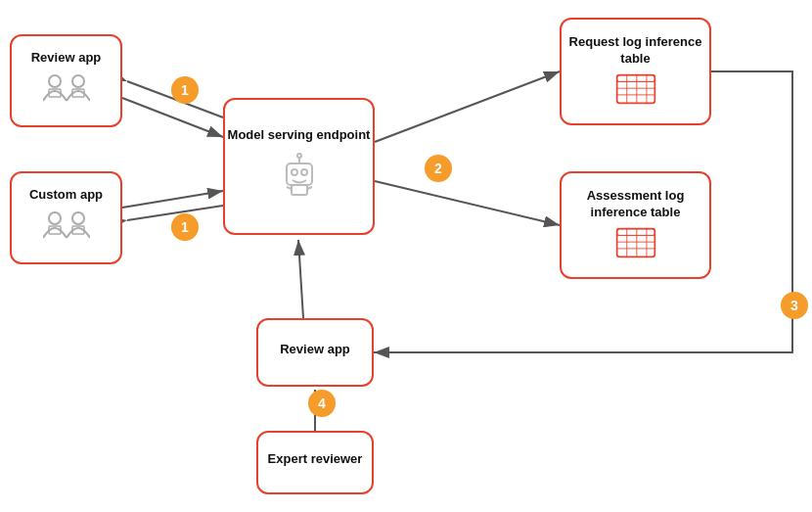 This screenshot has width=812, height=512. Describe the element at coordinates (185, 90) in the screenshot. I see `badge-1-top: 1` at that location.